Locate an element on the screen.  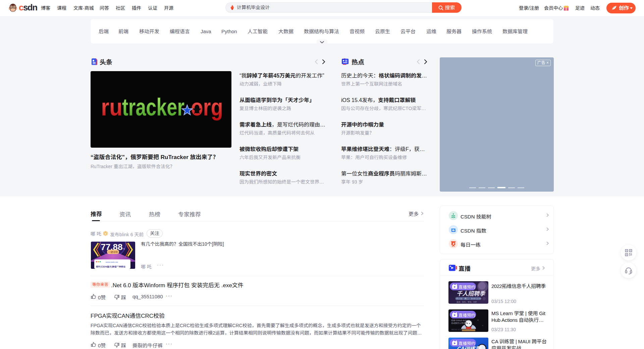
svg-text: org is located at coordinates (207, 125).